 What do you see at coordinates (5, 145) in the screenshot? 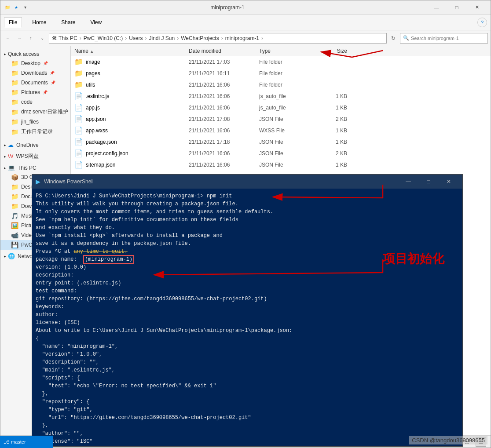
I see `onedrive-arrow: ▸` at bounding box center [5, 145].